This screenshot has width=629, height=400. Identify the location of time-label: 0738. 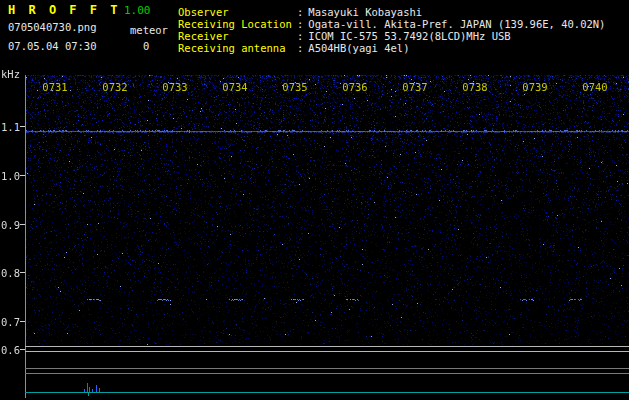
(475, 87).